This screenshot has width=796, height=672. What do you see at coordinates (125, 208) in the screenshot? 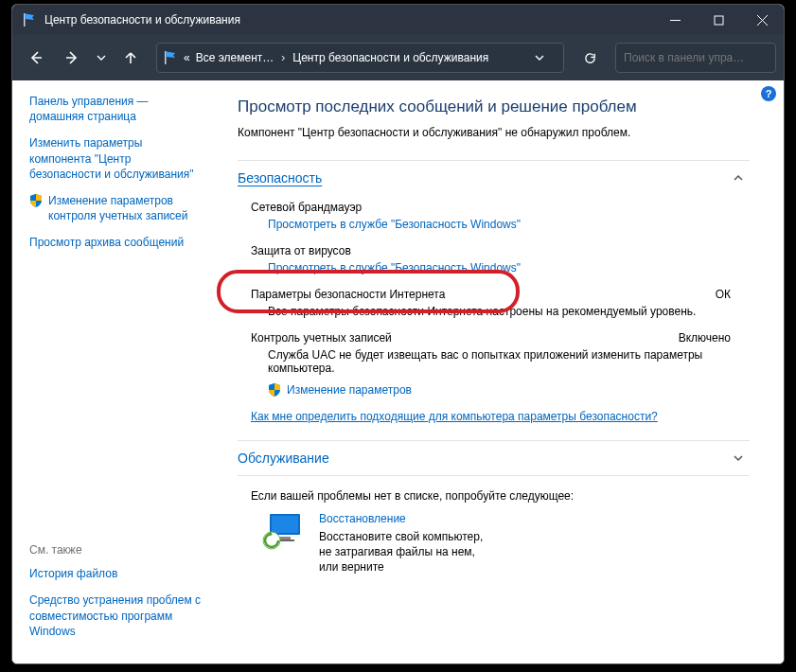
I see `sidebar-uac-label: Изменение параметров контроля учетных за…` at bounding box center [125, 208].